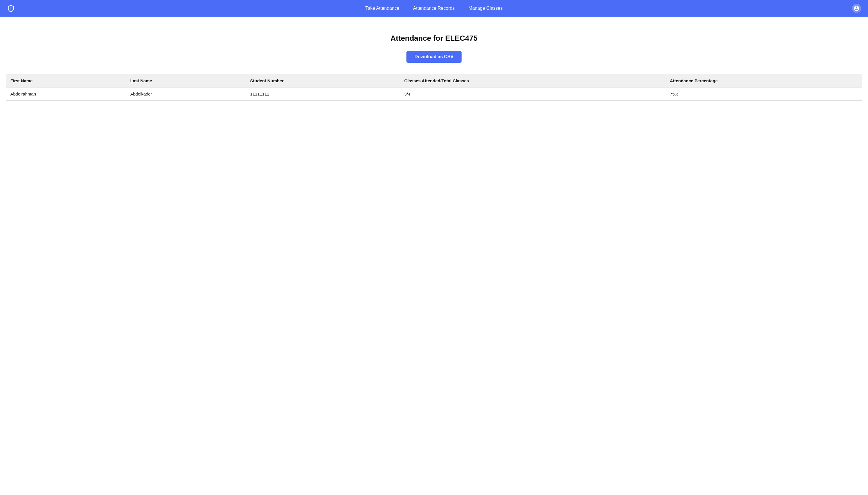 Image resolution: width=868 pixels, height=495 pixels. I want to click on nav-attendance-records: Attendance Records, so click(434, 8).